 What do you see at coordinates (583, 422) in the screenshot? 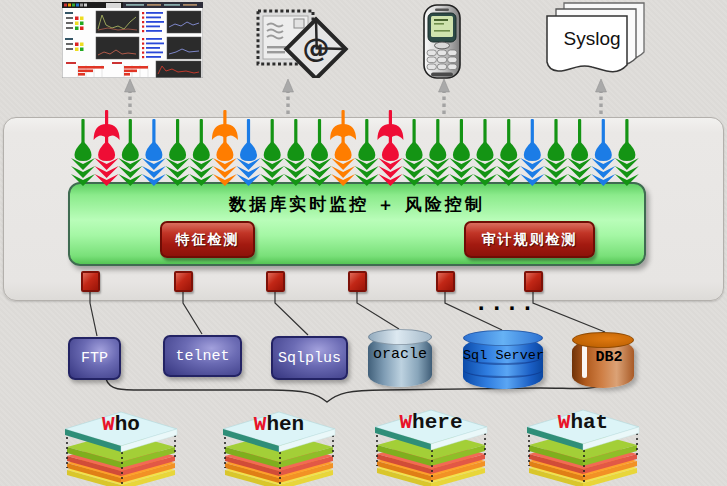
I see `stack-what-label: What` at bounding box center [583, 422].